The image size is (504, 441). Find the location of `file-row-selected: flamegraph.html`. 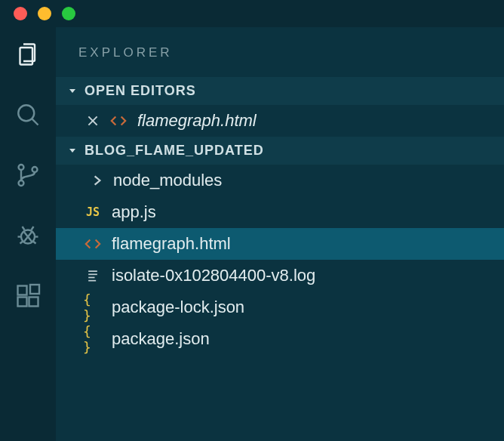

file-row-selected: flamegraph.html is located at coordinates (280, 244).